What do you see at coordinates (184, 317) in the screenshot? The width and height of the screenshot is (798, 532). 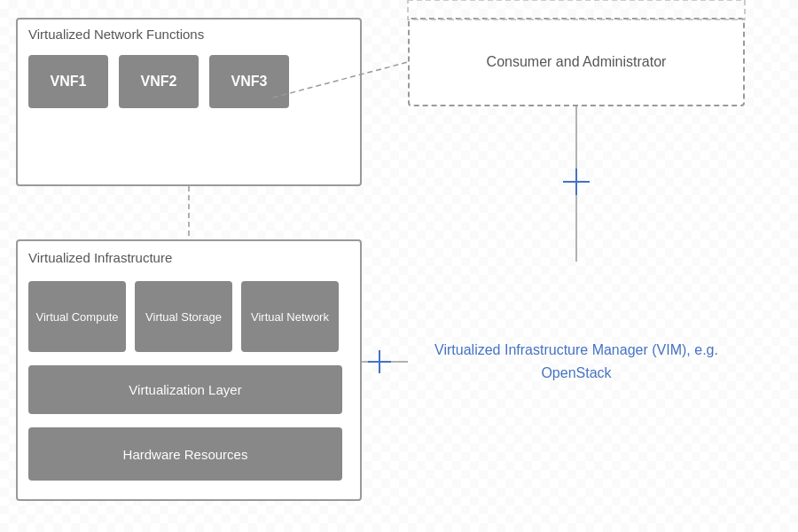 I see `virtual-storage-box: Virtual Storage` at bounding box center [184, 317].